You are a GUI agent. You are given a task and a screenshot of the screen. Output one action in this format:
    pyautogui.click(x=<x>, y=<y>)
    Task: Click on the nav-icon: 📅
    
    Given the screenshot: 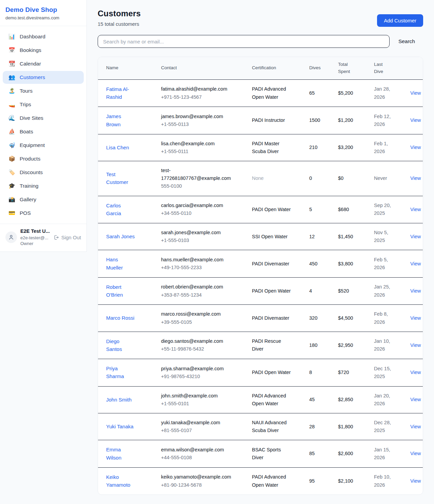 What is the action you would take?
    pyautogui.click(x=12, y=50)
    